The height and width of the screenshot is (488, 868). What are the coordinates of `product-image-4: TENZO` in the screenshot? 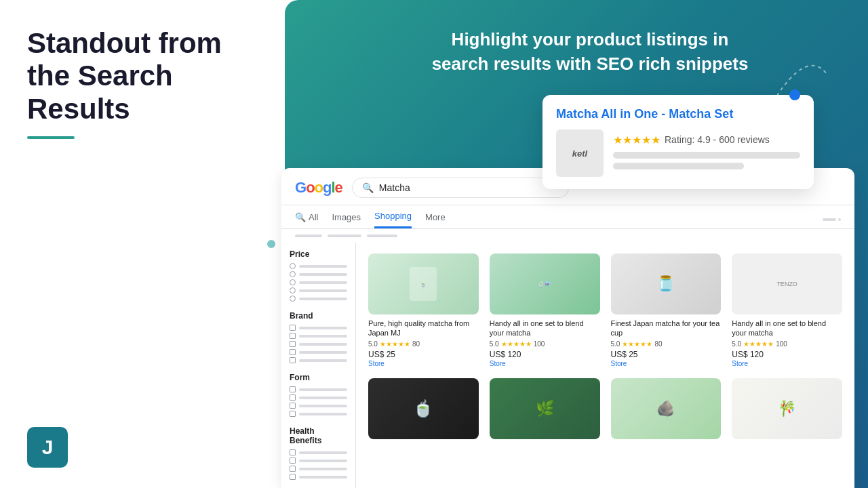 It's located at (787, 284).